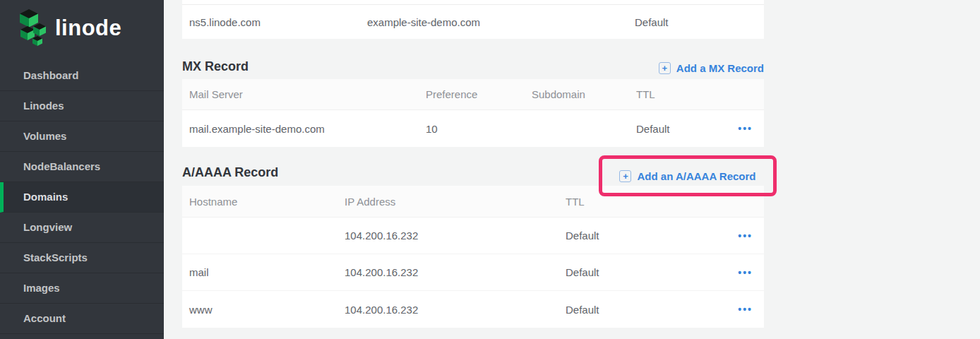 The image size is (980, 339). I want to click on header-hostname: Hostname, so click(260, 202).